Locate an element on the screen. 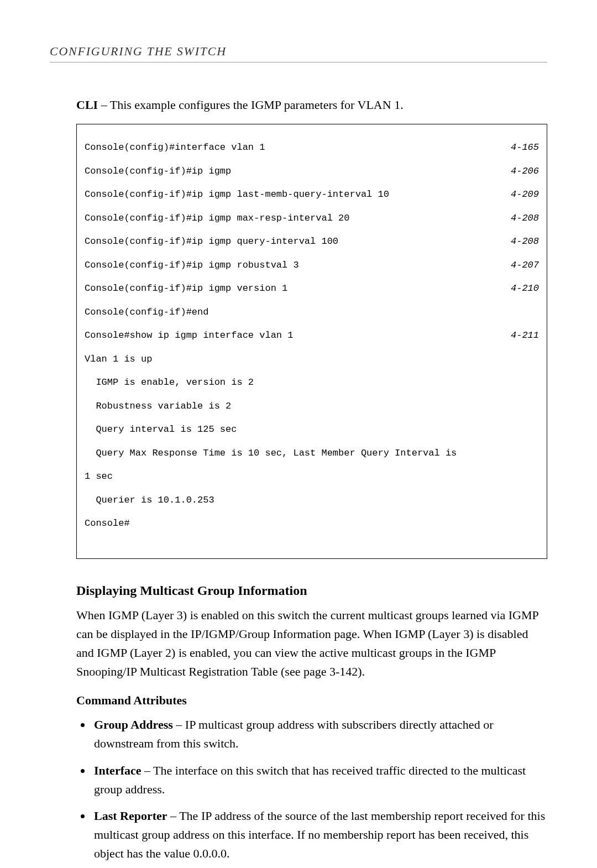 This screenshot has height=868, width=597. cli-cmd: IGMP is enable, version is 2 is located at coordinates (169, 383).